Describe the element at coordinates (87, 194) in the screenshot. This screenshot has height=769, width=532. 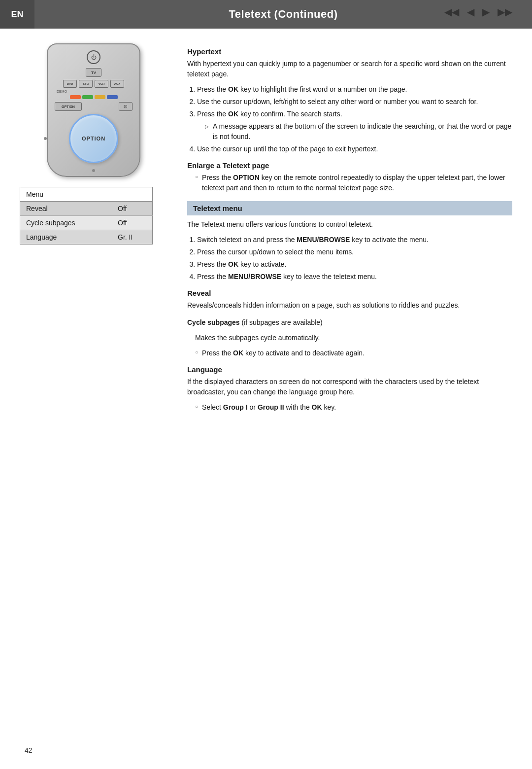
I see `menu-header-row: Menu` at that location.